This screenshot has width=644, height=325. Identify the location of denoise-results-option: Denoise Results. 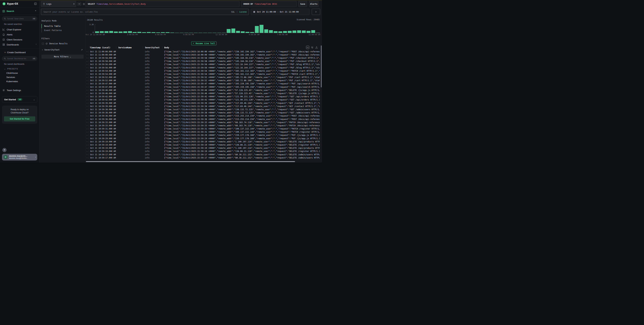
(62, 43).